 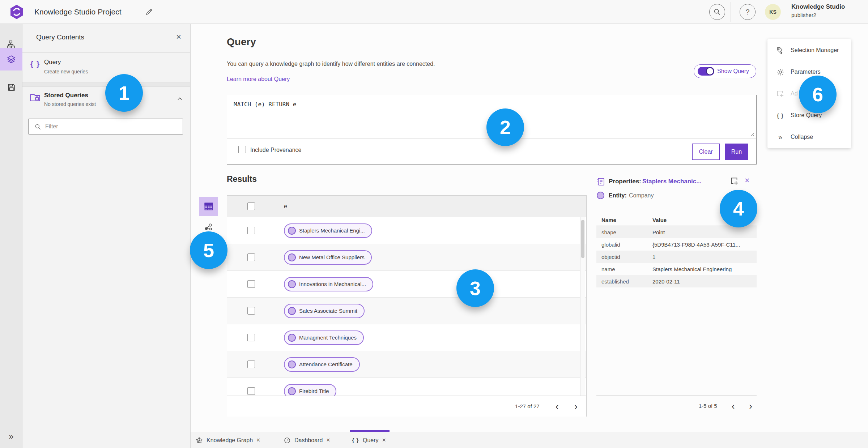 I want to click on menu-item-collapse: » Collapse, so click(x=809, y=137).